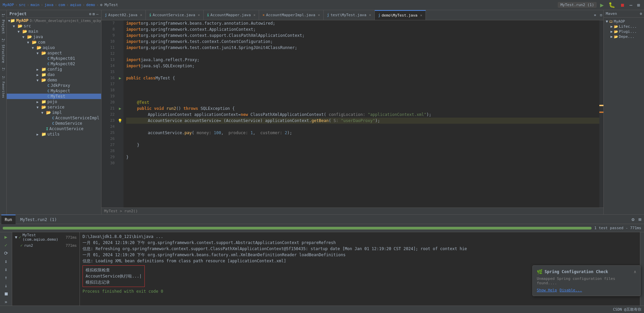  Describe the element at coordinates (54, 42) in the screenshot. I see `tree-com: ▼ 📂 com` at that location.